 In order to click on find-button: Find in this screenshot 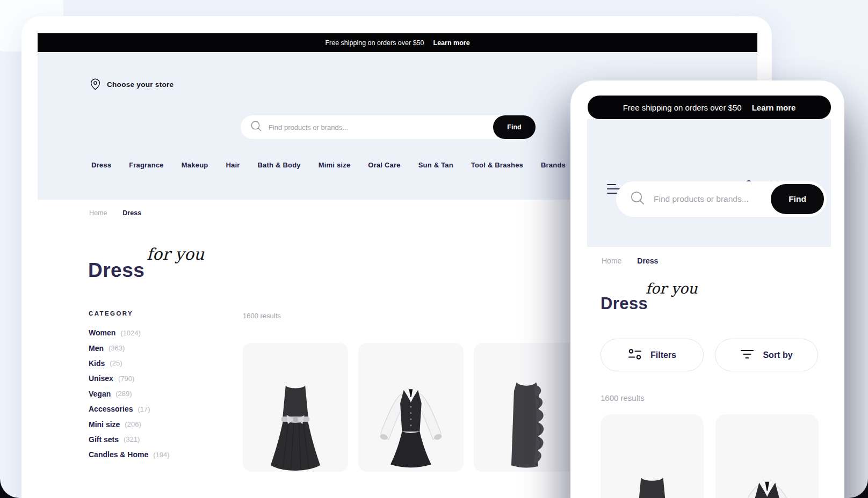, I will do `click(515, 127)`.